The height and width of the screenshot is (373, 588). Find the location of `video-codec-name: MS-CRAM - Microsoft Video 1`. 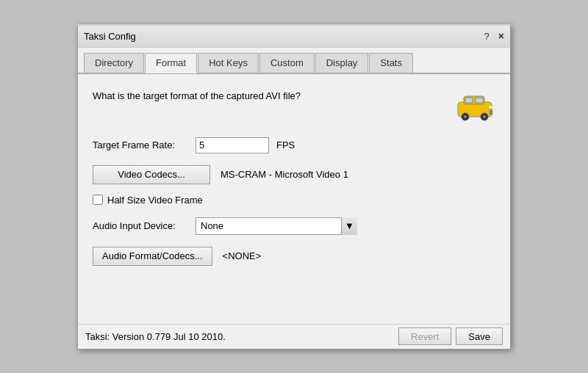

video-codec-name: MS-CRAM - Microsoft Video 1 is located at coordinates (284, 175).